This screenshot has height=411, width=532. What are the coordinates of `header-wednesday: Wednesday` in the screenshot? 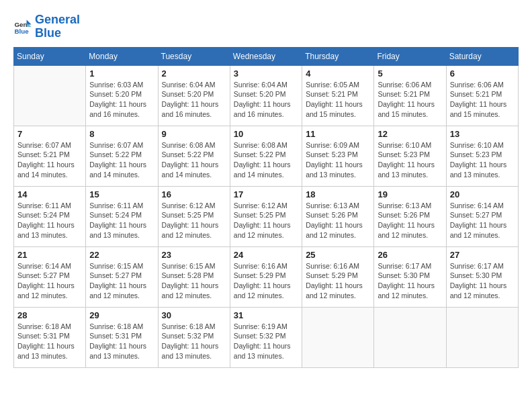 It's located at (266, 56).